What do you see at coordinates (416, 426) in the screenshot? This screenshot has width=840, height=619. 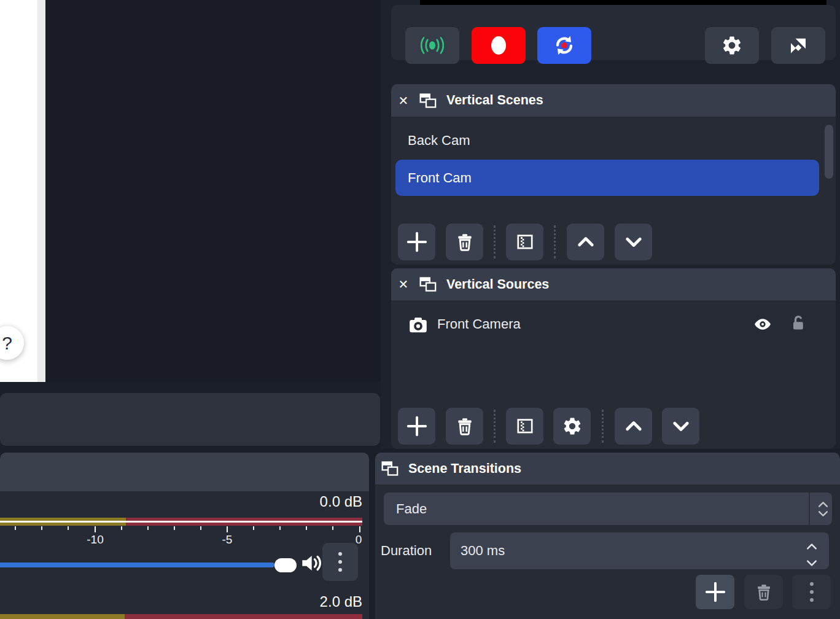 I see `add-source-button` at bounding box center [416, 426].